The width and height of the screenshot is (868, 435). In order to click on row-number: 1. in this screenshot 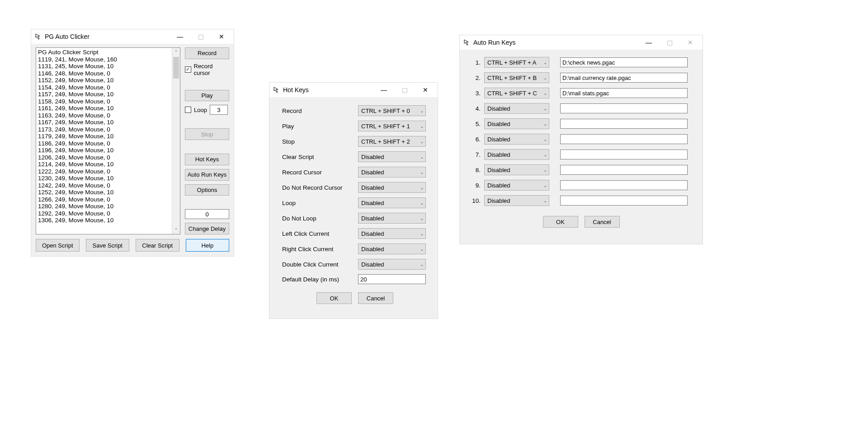, I will do `click(476, 62)`.